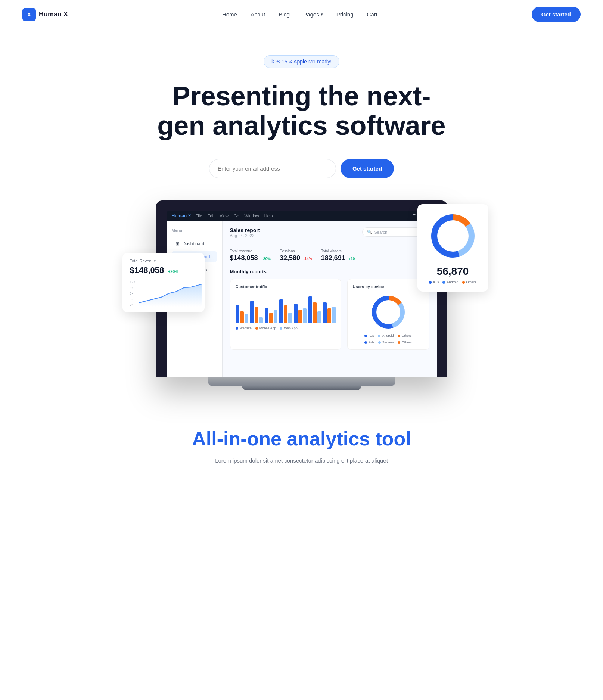 The image size is (603, 700). Describe the element at coordinates (133, 293) in the screenshot. I see `revenue-y-labels: 12k 9k 6k 3k 0k` at that location.